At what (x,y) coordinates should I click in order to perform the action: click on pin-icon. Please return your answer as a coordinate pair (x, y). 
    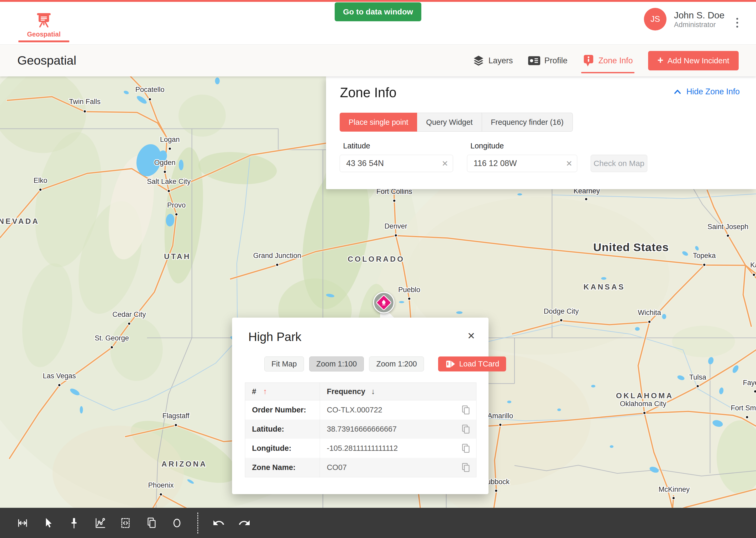
    Looking at the image, I should click on (74, 523).